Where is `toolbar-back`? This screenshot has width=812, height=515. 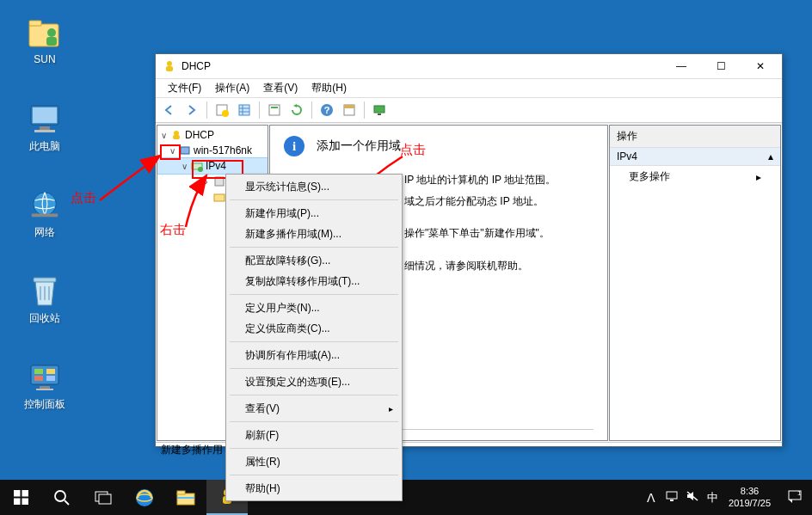
toolbar-back is located at coordinates (169, 110).